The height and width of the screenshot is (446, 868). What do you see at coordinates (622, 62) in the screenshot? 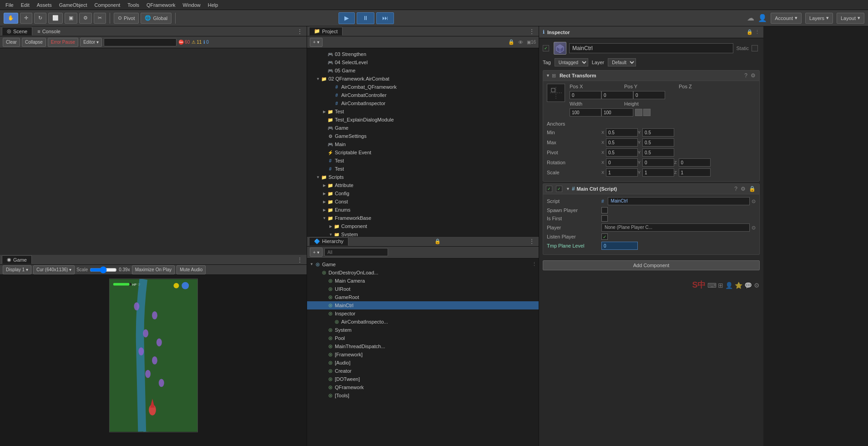
I see `layer-dropdown: Default` at bounding box center [622, 62].